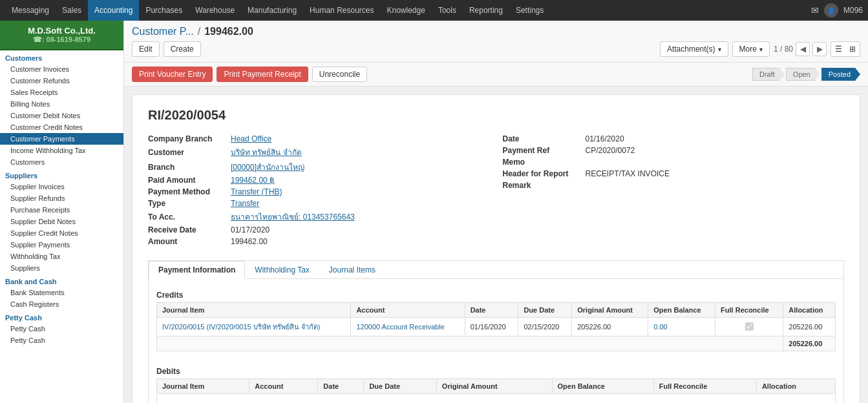  I want to click on field-receive-date: Receive Date 01/17/2020, so click(319, 230).